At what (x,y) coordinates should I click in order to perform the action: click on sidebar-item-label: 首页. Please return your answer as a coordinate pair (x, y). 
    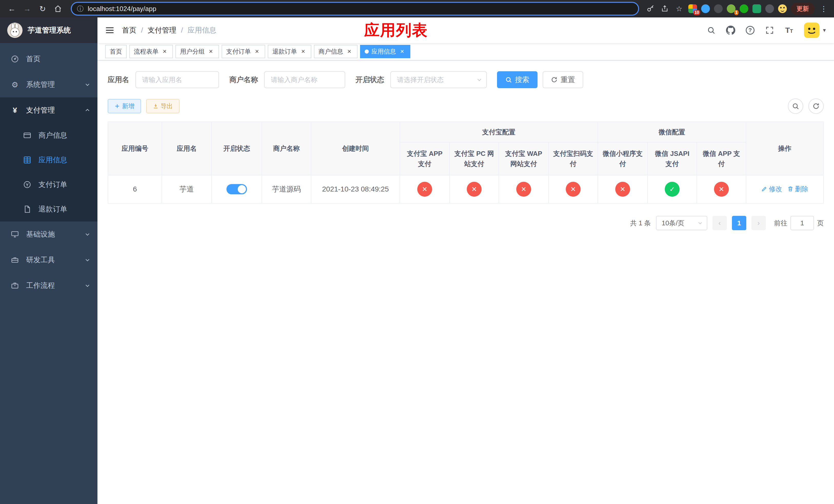
    Looking at the image, I should click on (33, 59).